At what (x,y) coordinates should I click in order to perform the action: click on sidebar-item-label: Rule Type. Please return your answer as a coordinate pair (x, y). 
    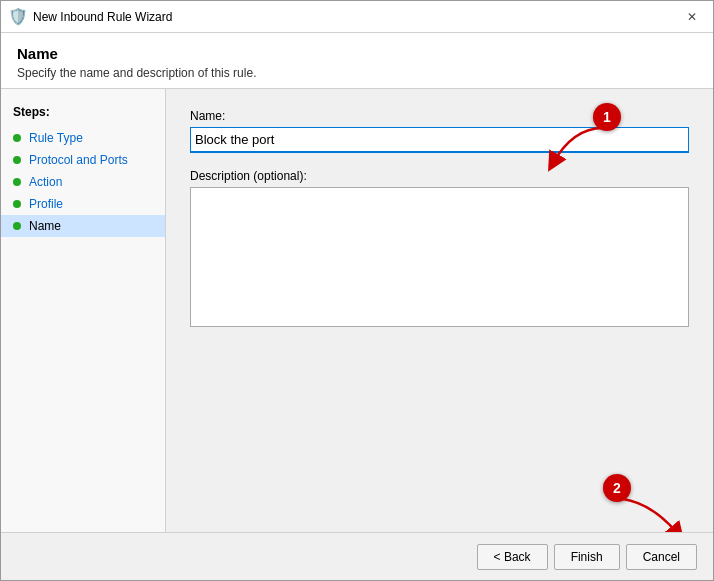
    Looking at the image, I should click on (56, 138).